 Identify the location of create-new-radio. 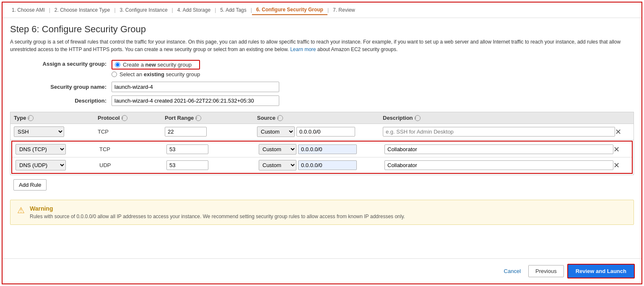
(117, 64).